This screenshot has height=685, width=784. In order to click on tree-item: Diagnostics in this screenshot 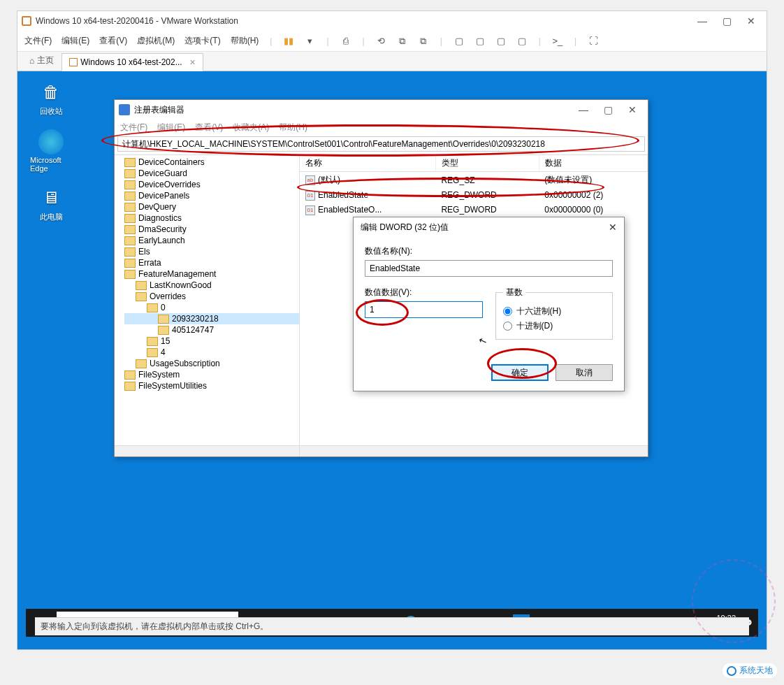, I will do `click(212, 218)`.